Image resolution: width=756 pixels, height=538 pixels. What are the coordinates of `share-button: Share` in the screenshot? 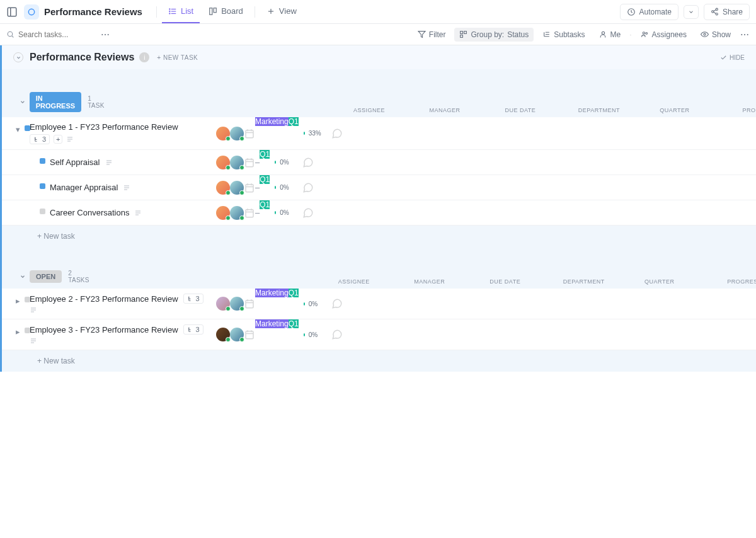 It's located at (727, 12).